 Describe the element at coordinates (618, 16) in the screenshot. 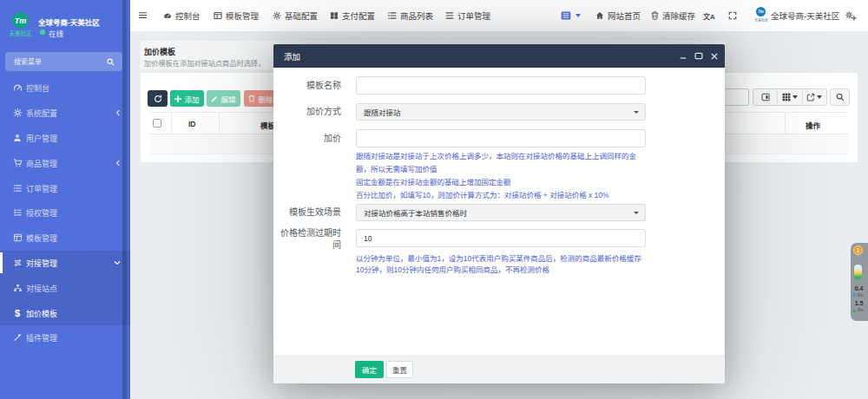

I see `site-home-button: 网站首页` at that location.